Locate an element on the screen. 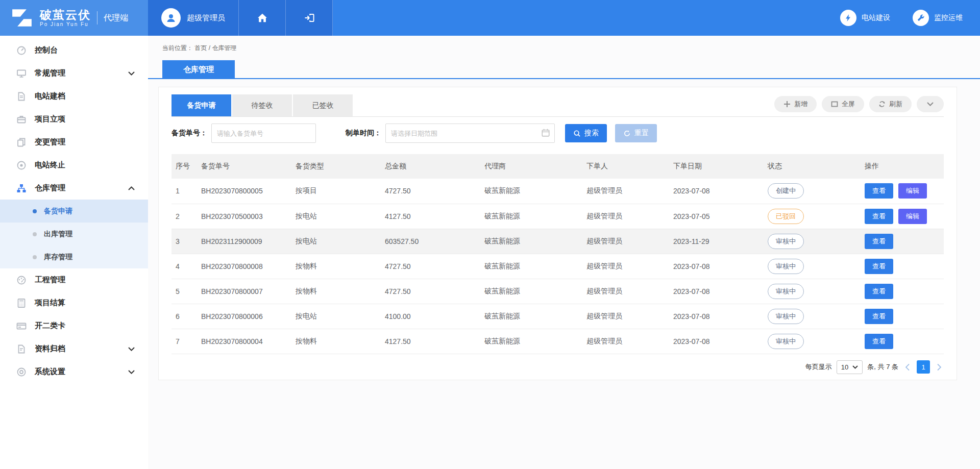 This screenshot has width=980, height=469. column-header: 操作 is located at coordinates (902, 166).